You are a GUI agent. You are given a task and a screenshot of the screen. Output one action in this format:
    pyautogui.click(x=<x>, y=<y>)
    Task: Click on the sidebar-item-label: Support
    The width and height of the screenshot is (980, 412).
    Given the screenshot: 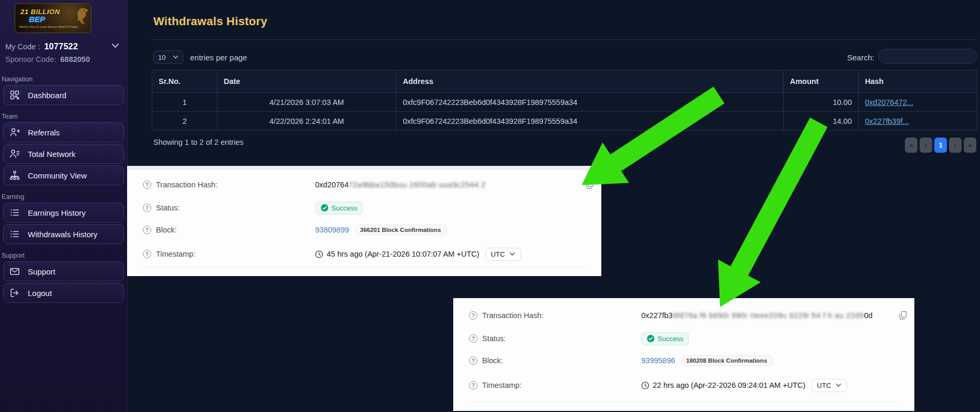 What is the action you would take?
    pyautogui.click(x=42, y=272)
    